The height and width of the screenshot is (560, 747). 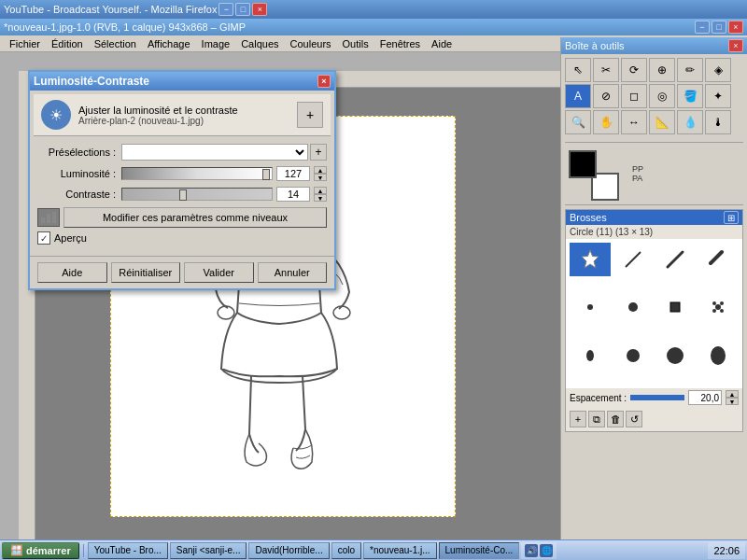 I want to click on brush-star, so click(x=590, y=259).